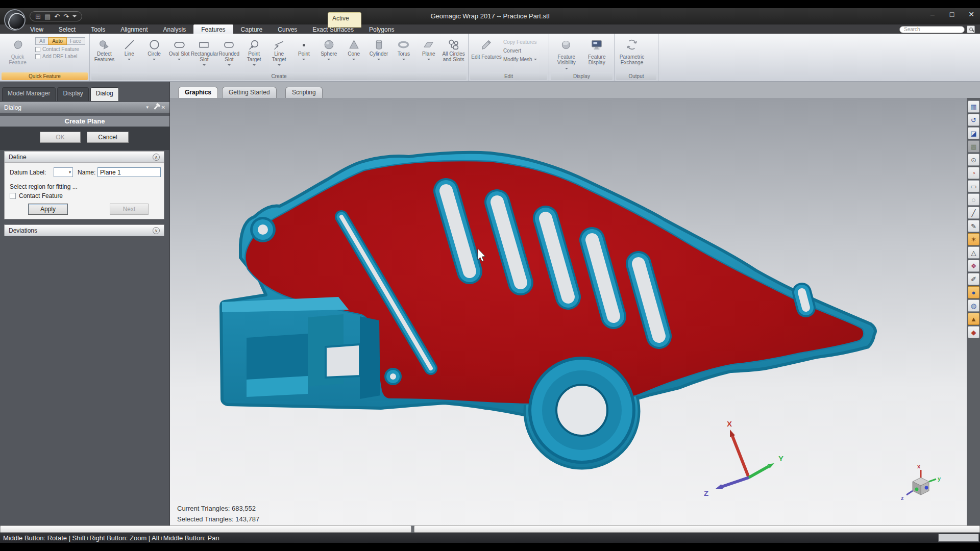 The height and width of the screenshot is (551, 980). What do you see at coordinates (974, 160) in the screenshot?
I see `toolbar-button-zoom-window: ⊙` at bounding box center [974, 160].